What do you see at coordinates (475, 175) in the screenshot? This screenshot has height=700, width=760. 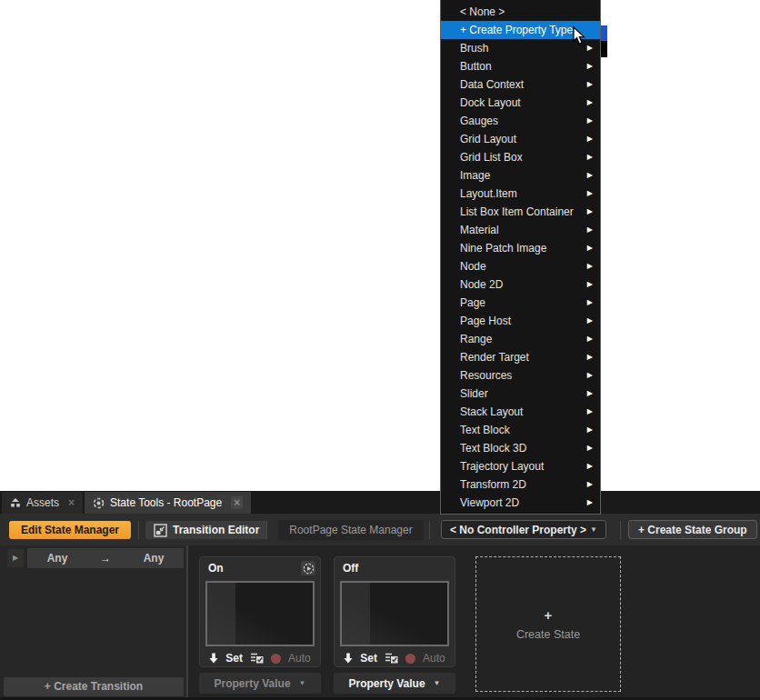 I see `menu-item-label: Image` at bounding box center [475, 175].